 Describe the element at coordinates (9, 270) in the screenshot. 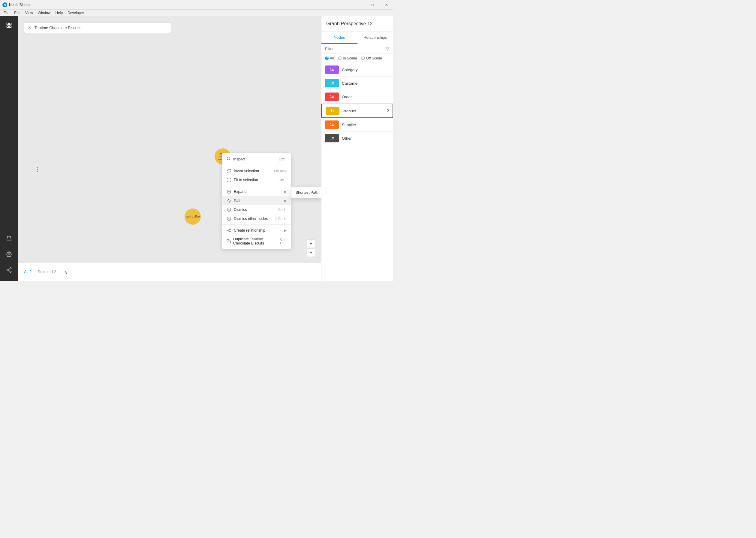

I see `sidebar-btn-connections` at that location.